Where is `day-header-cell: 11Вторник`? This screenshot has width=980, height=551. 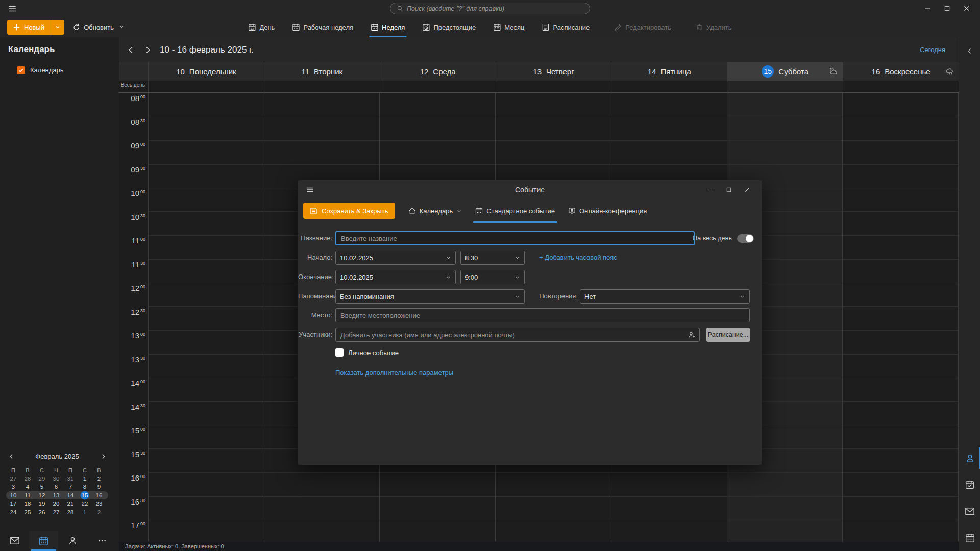 day-header-cell: 11Вторник is located at coordinates (322, 71).